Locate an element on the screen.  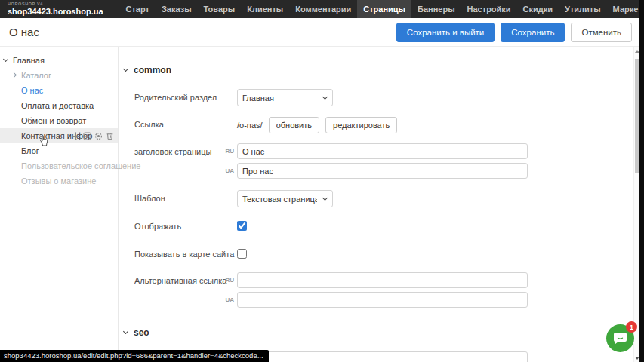
chevron-right-icon is located at coordinates (14, 75).